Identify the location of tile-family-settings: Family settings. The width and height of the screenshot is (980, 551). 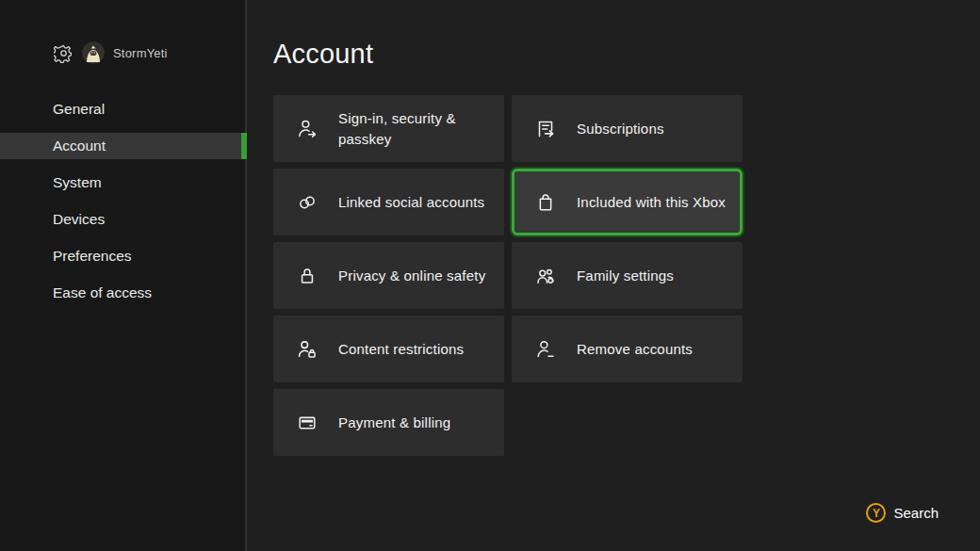
(628, 275).